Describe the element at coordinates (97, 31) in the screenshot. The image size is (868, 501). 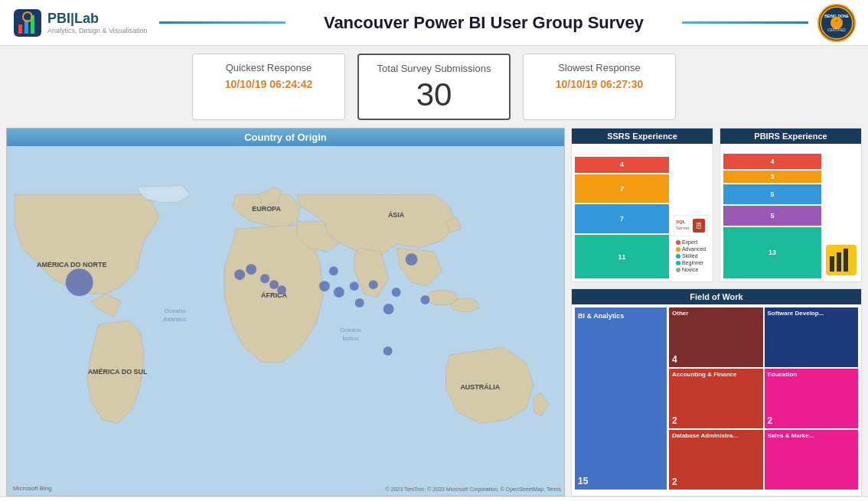
I see `logo-subtitle: Analytics, Design & Visualisation` at that location.